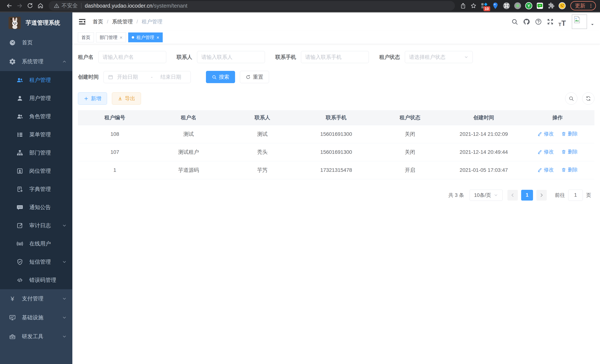 The width and height of the screenshot is (600, 364). Describe the element at coordinates (336, 195) in the screenshot. I see `pagination: 共 3 条 10条/页 1 前往 页` at that location.